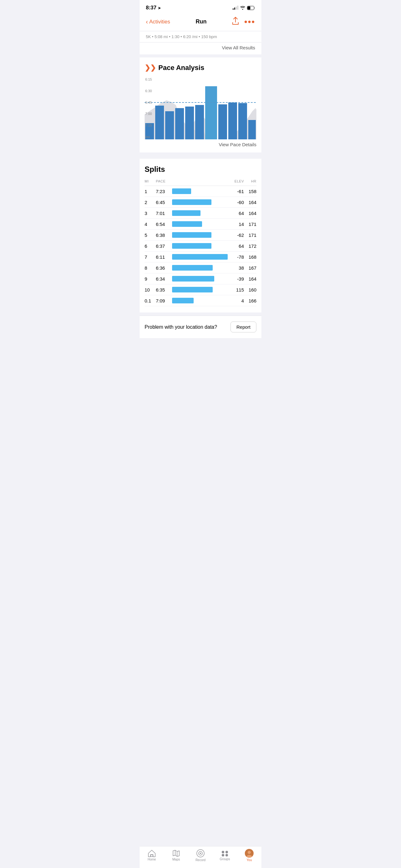 This screenshot has height=868, width=401. I want to click on report-button: Report, so click(244, 327).